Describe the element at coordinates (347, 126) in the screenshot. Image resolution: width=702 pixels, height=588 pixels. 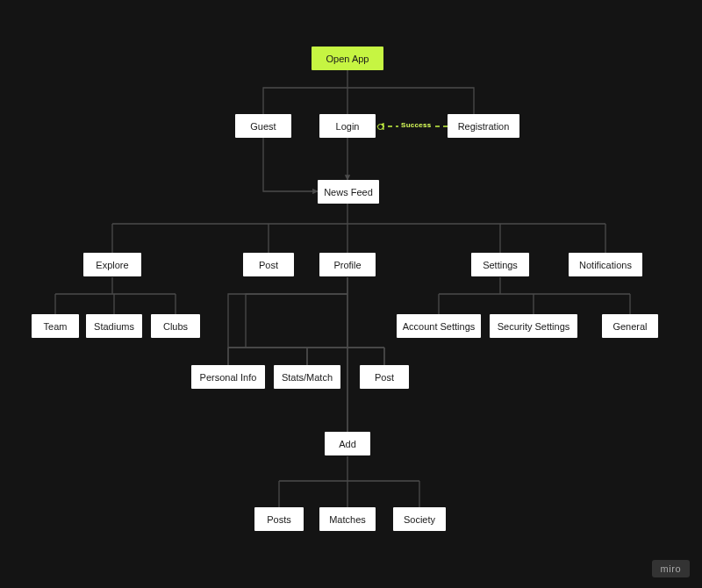
I see `node-label: Login` at that location.